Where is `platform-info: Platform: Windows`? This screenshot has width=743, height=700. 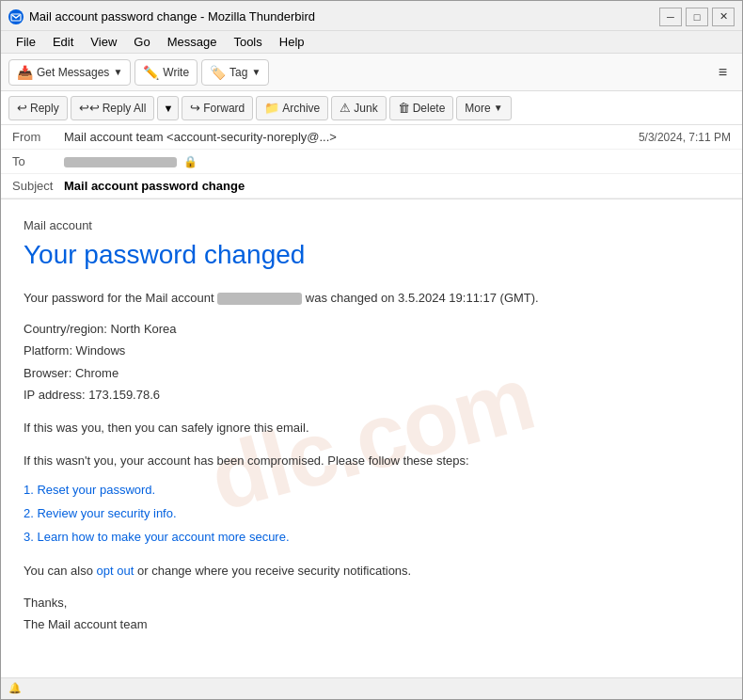 platform-info: Platform: Windows is located at coordinates (372, 350).